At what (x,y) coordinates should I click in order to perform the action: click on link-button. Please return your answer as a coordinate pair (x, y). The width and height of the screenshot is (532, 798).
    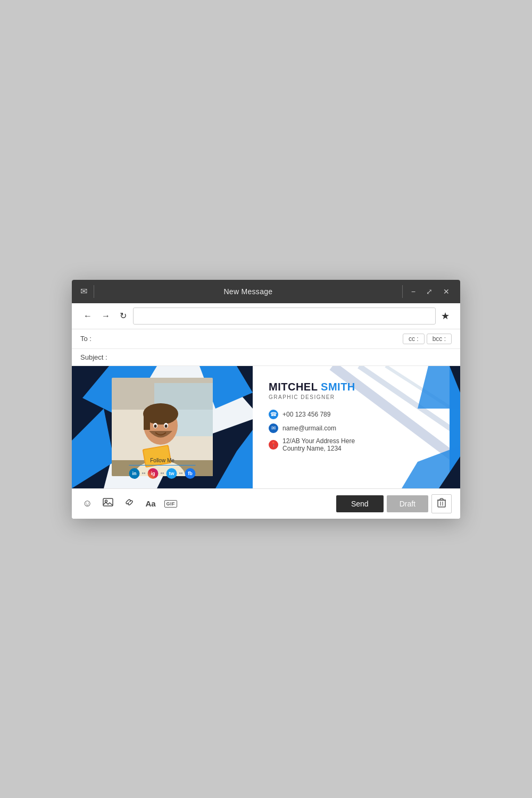
    Looking at the image, I should click on (129, 503).